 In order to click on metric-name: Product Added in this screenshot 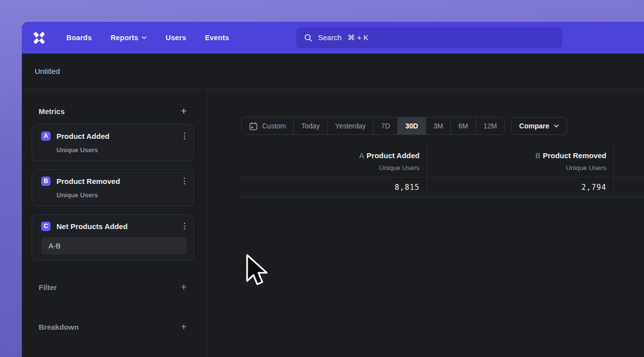, I will do `click(83, 136)`.